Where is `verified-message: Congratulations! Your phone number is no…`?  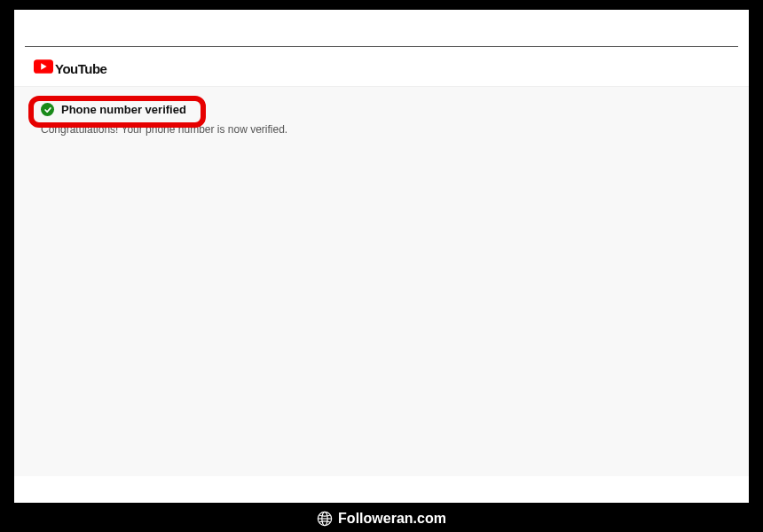
verified-message: Congratulations! Your phone number is no… is located at coordinates (382, 129).